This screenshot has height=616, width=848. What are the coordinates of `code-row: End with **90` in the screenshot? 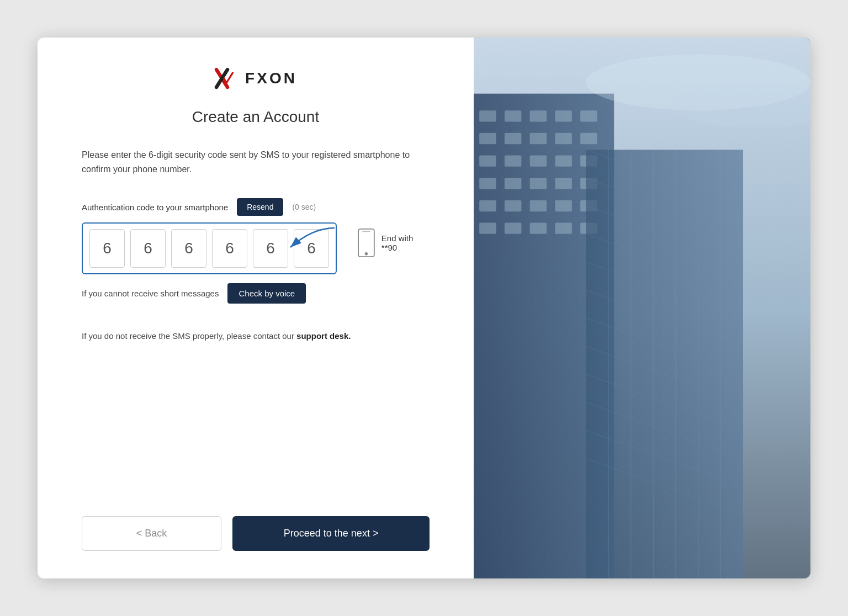 It's located at (256, 248).